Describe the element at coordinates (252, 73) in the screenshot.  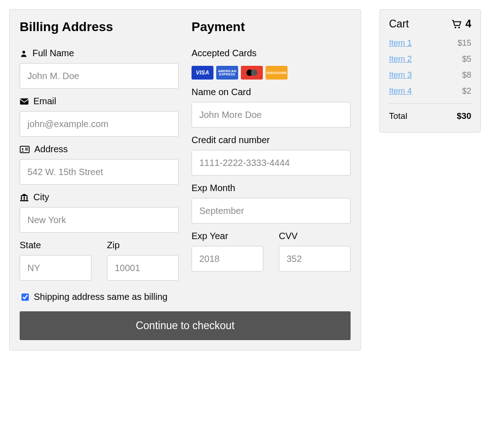
I see `mastercard-icon` at that location.